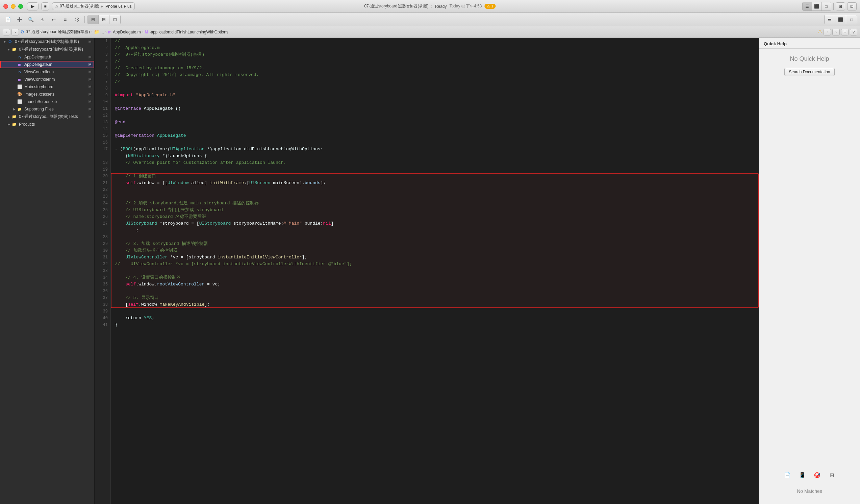 The height and width of the screenshot is (504, 860). What do you see at coordinates (124, 32) in the screenshot?
I see `breadcrumb-file: m AppDelegate.m` at bounding box center [124, 32].